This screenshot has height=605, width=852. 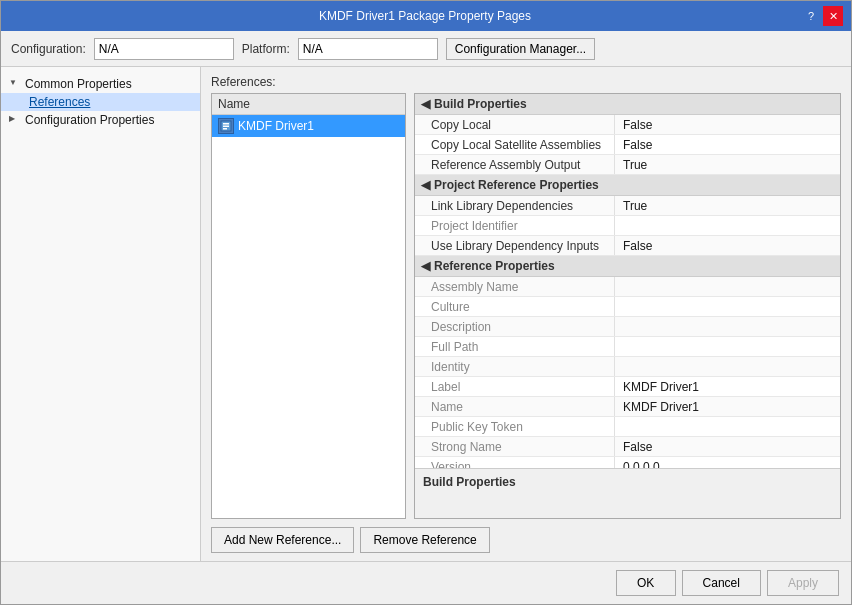 I want to click on prop-name-value: KMDF Driver1, so click(x=661, y=406).